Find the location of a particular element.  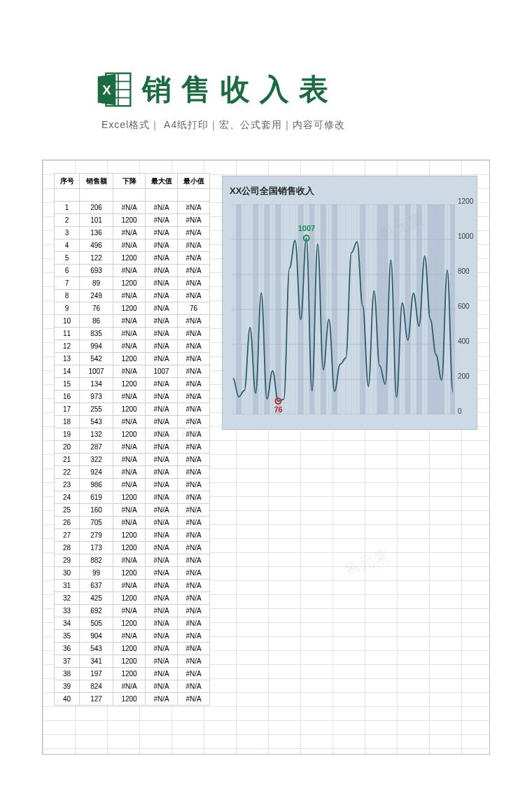

cell: 249 is located at coordinates (97, 296).